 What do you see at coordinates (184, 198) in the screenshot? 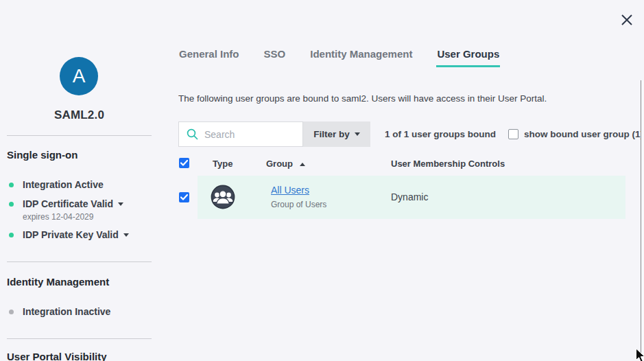
I see `row-checkbox` at bounding box center [184, 198].